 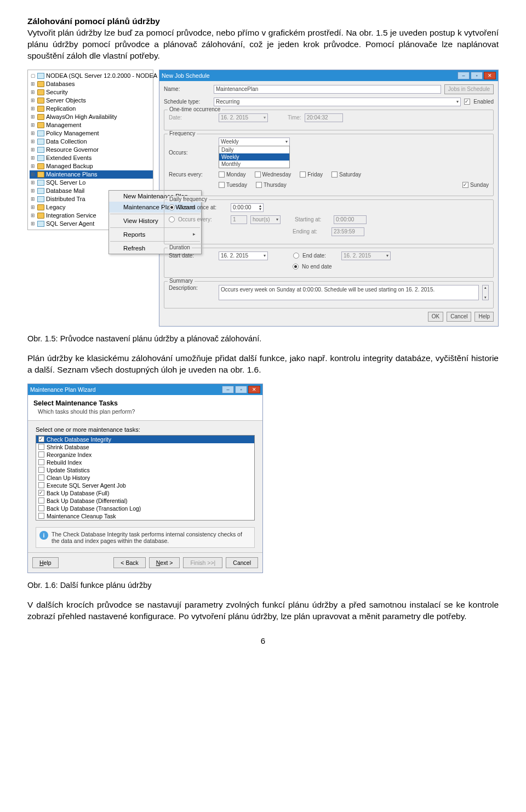 I want to click on task-item: Back Up Database (Differential), so click(x=145, y=501).